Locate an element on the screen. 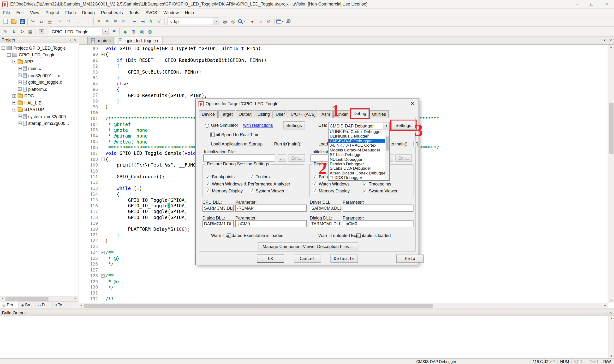 The height and width of the screenshot is (364, 614). checkbox-toolbox: Toolbox is located at coordinates (260, 177).